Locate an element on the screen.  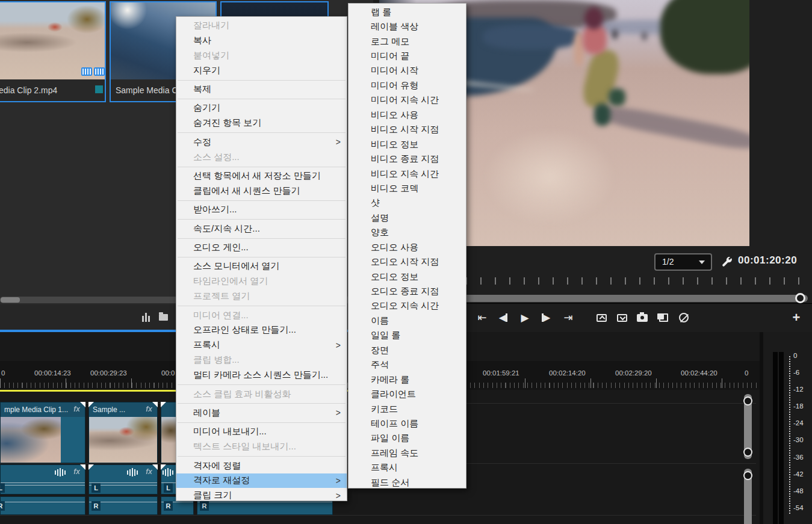
submenu-item: 필드 순서 is located at coordinates (407, 482).